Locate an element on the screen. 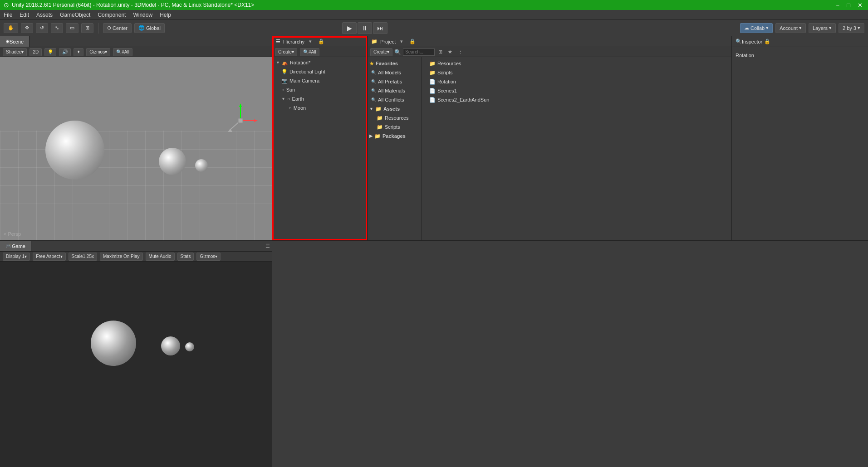 Image resolution: width=868 pixels, height=467 pixels. gizmos-button: Gizmos ▾ is located at coordinates (98, 52).